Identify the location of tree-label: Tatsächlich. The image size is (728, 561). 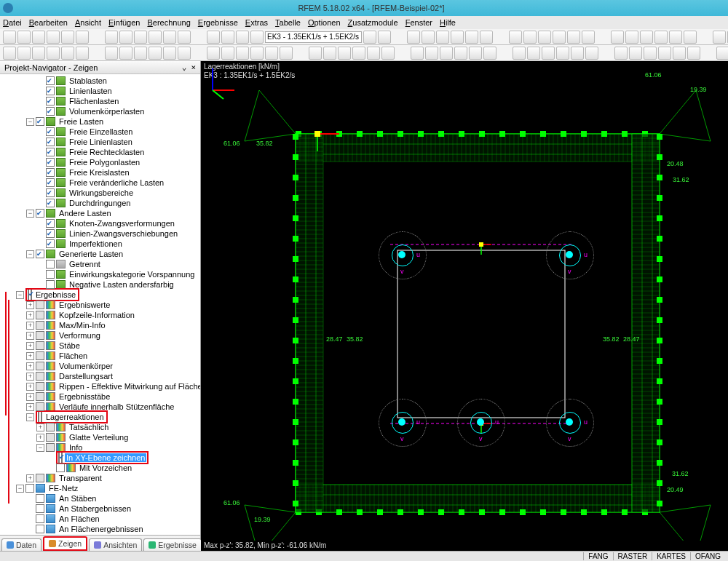
(89, 427).